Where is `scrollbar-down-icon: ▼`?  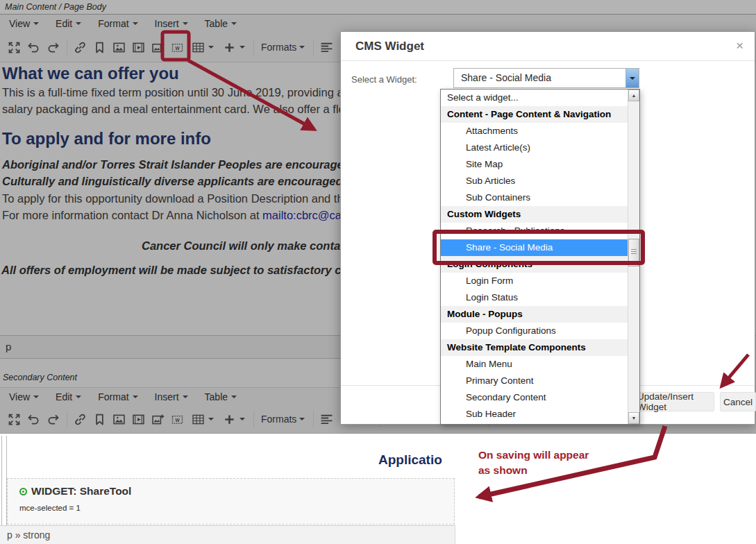
scrollbar-down-icon: ▼ is located at coordinates (634, 418).